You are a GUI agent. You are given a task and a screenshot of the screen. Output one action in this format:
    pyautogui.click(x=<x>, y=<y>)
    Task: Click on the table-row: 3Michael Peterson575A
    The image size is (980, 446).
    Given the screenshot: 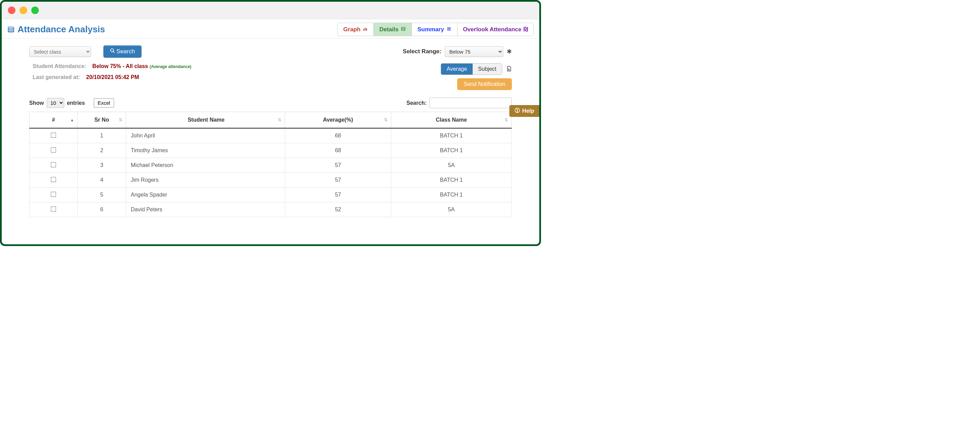 What is the action you would take?
    pyautogui.click(x=271, y=165)
    